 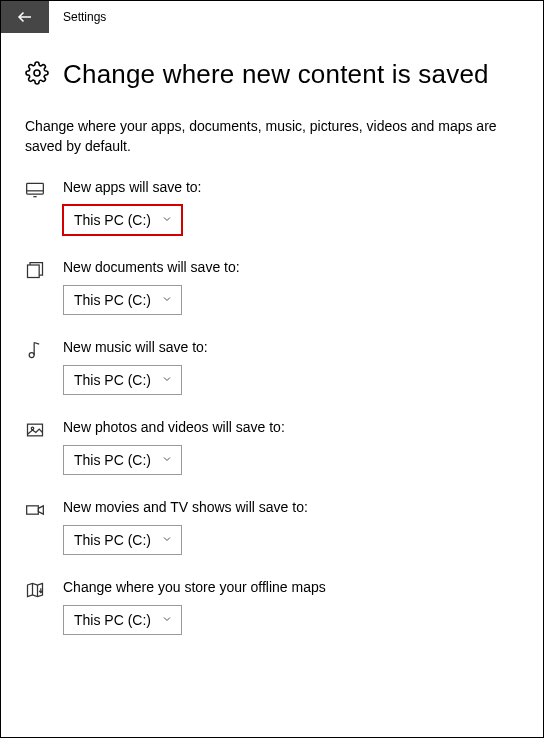 What do you see at coordinates (291, 587) in the screenshot?
I see `maps-label: Change where you store your offline maps` at bounding box center [291, 587].